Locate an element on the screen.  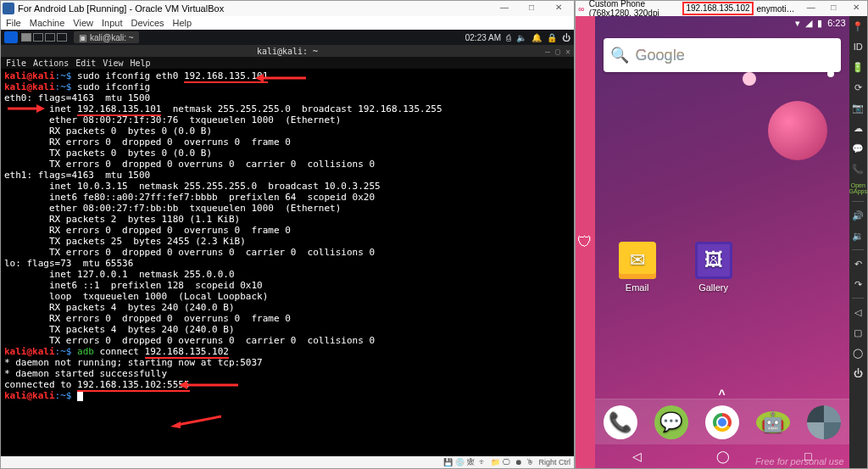
power-icon: ⏻ is located at coordinates (566, 37).